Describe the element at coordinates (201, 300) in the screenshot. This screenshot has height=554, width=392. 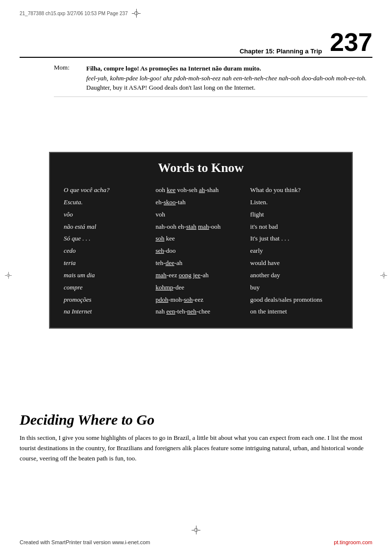
I see `table-row: promoçõespdoh-moh-soh-eezgood deals/sale…` at that location.